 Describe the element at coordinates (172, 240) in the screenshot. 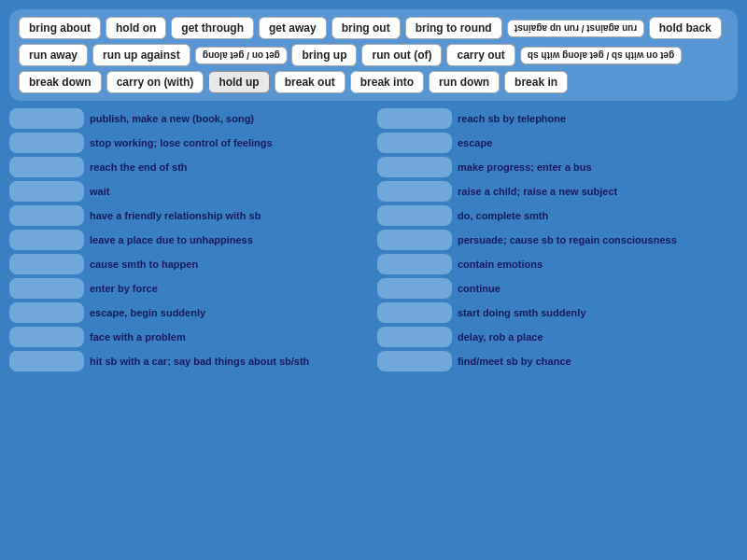

I see `def-text-left-5: leave a place due to unhappiness` at that location.